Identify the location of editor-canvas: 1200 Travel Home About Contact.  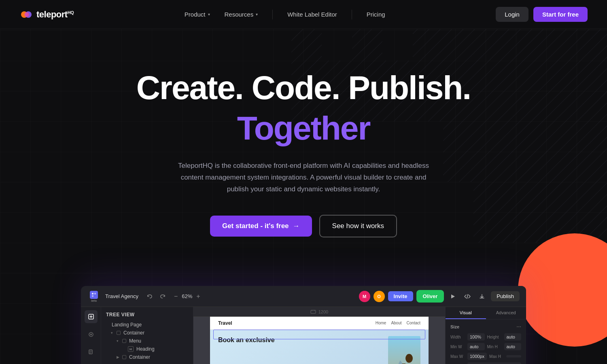
(319, 336).